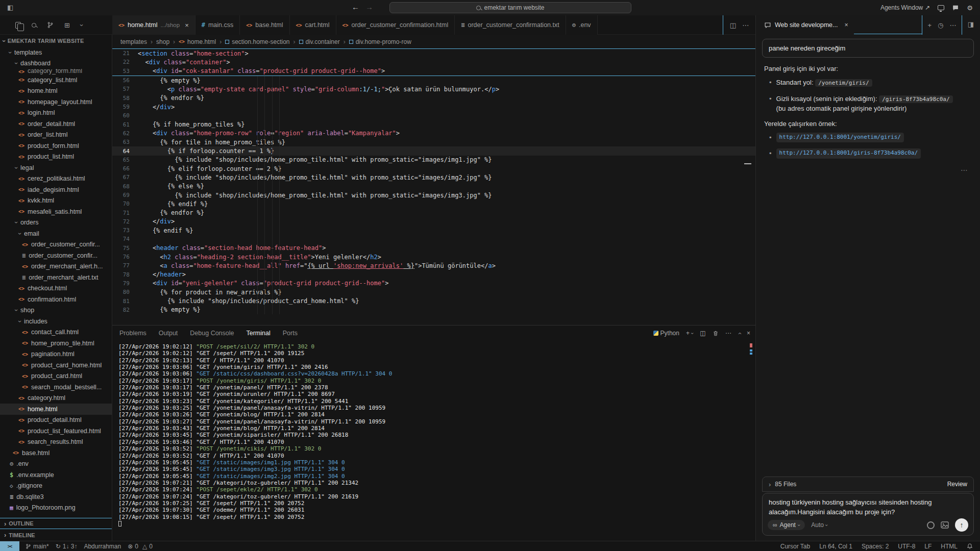 Image resolution: width=980 pixels, height=551 pixels. What do you see at coordinates (264, 25) in the screenshot?
I see `tab-base.html: <>base.html` at bounding box center [264, 25].